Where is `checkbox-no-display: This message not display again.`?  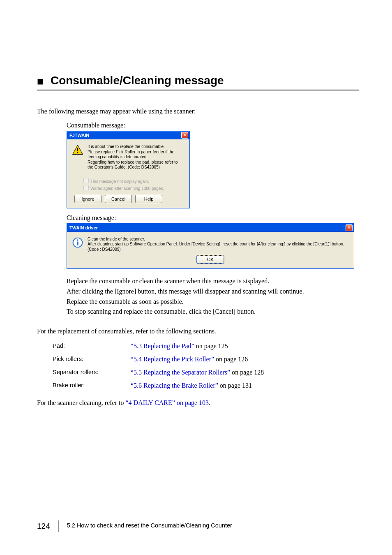
checkbox-no-display: This message not display again. is located at coordinates (134, 181).